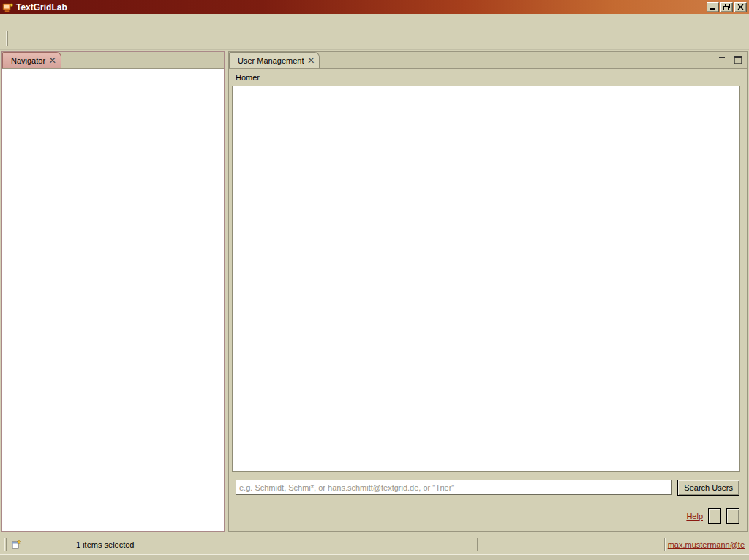 Image resolution: width=749 pixels, height=560 pixels. Describe the element at coordinates (374, 21) in the screenshot. I see `menu-bar` at that location.